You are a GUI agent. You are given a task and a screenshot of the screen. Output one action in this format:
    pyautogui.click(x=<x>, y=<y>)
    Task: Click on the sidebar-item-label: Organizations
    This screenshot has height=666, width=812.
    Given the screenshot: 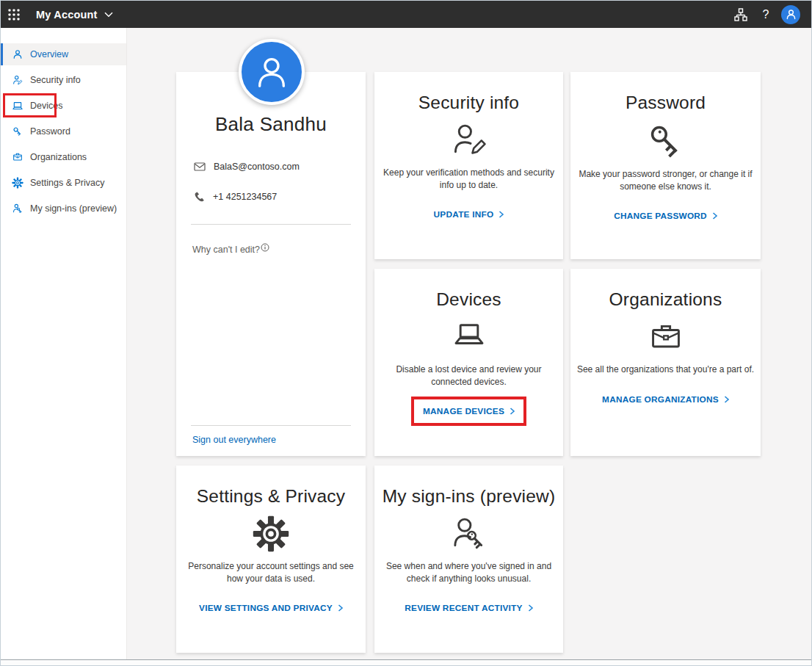 What is the action you would take?
    pyautogui.click(x=59, y=157)
    